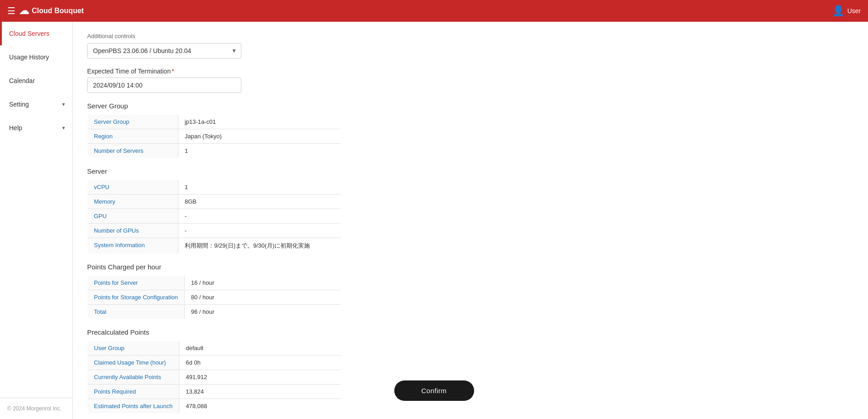  What do you see at coordinates (164, 51) in the screenshot?
I see `additional-controls-dropdown: OpenPBS 23.06.06 / Ubuntu 20.04` at bounding box center [164, 51].